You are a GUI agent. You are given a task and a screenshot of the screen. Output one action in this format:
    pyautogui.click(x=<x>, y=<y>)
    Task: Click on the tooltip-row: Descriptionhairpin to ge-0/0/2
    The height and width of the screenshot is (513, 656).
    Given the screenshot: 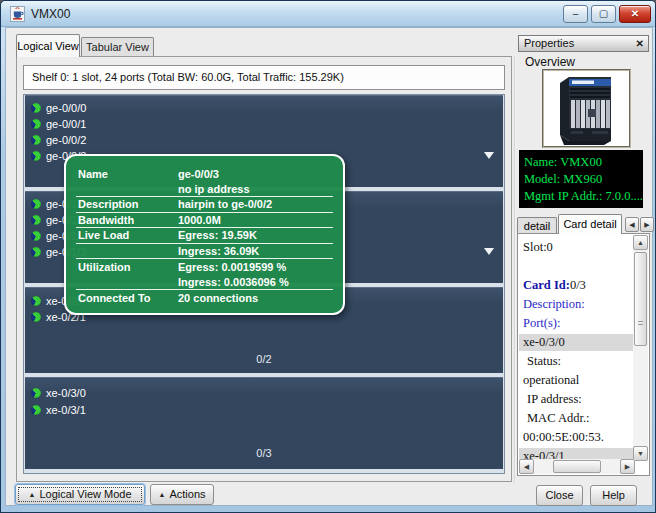 What is the action you would take?
    pyautogui.click(x=204, y=205)
    